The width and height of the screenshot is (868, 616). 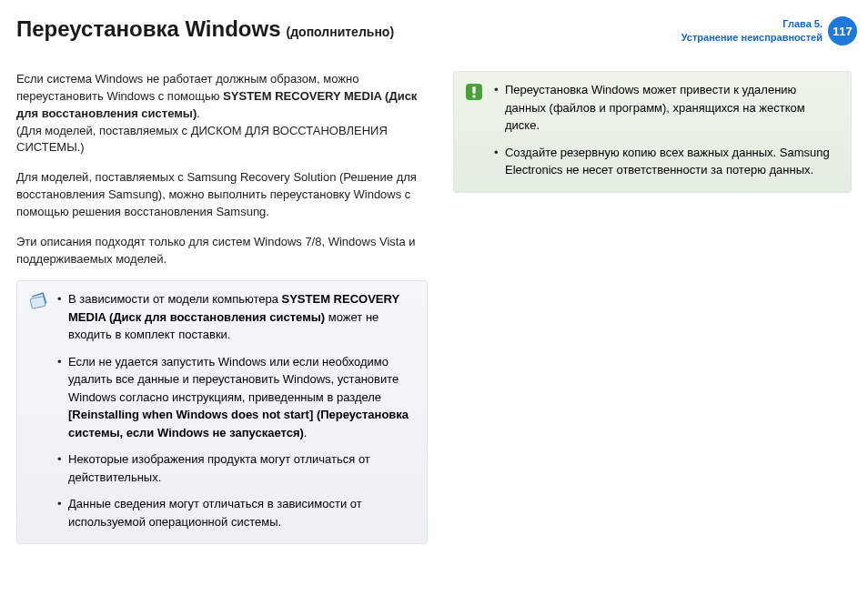 What do you see at coordinates (236, 468) in the screenshot?
I see `note-bullet: Некоторые изображения продукта могут отл…` at bounding box center [236, 468].